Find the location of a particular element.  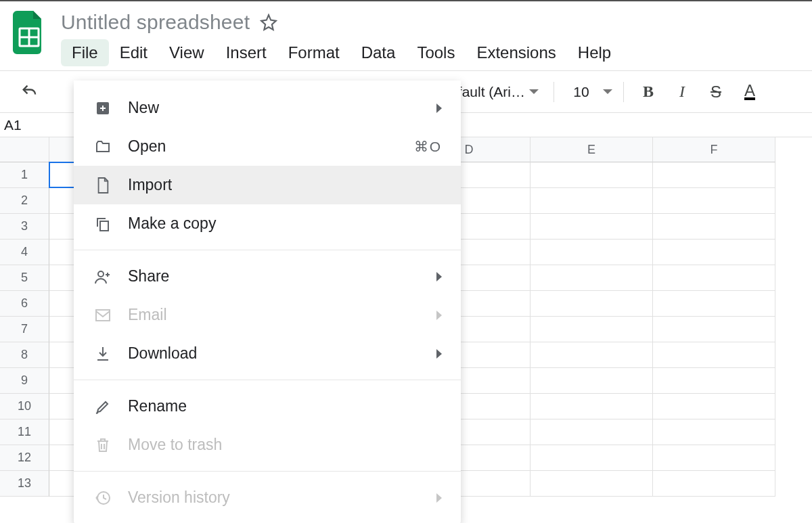

column-header: F is located at coordinates (715, 150).